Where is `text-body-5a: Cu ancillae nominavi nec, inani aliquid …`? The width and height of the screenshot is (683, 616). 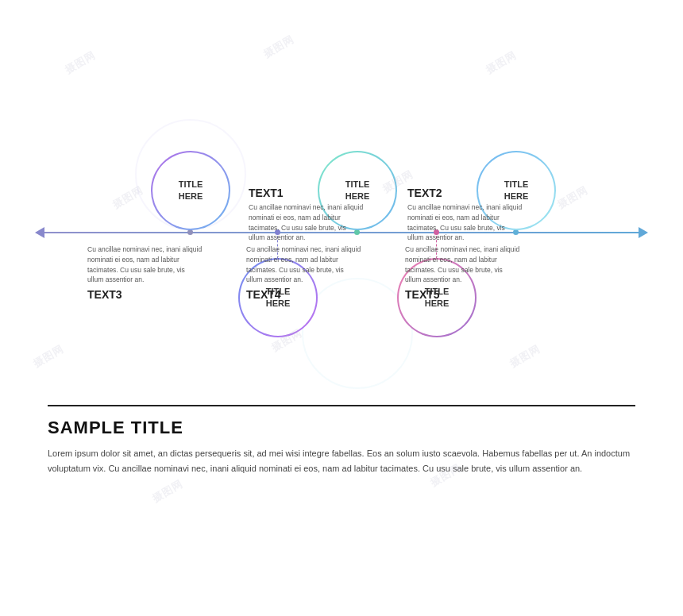
text-body-5a: Cu ancillae nominavi nec, inani aliquid … is located at coordinates (462, 265).